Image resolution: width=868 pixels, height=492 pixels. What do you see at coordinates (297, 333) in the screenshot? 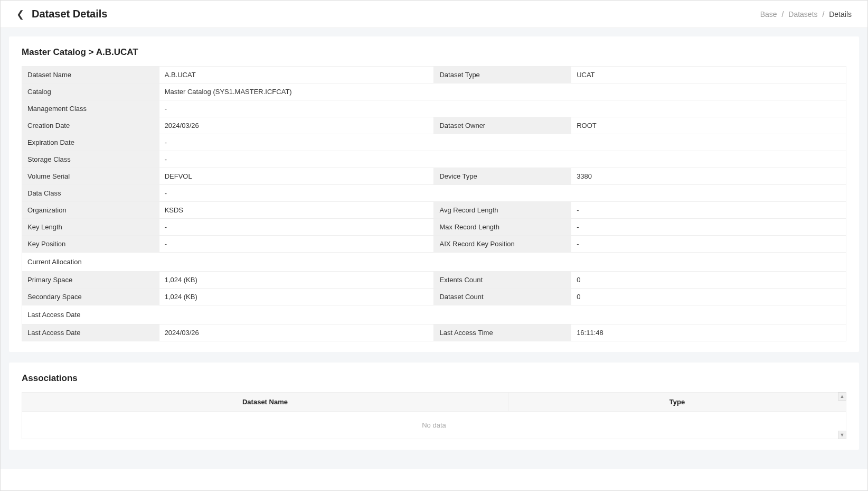
I see `value-last-access-date: 2024/03/26` at bounding box center [297, 333].